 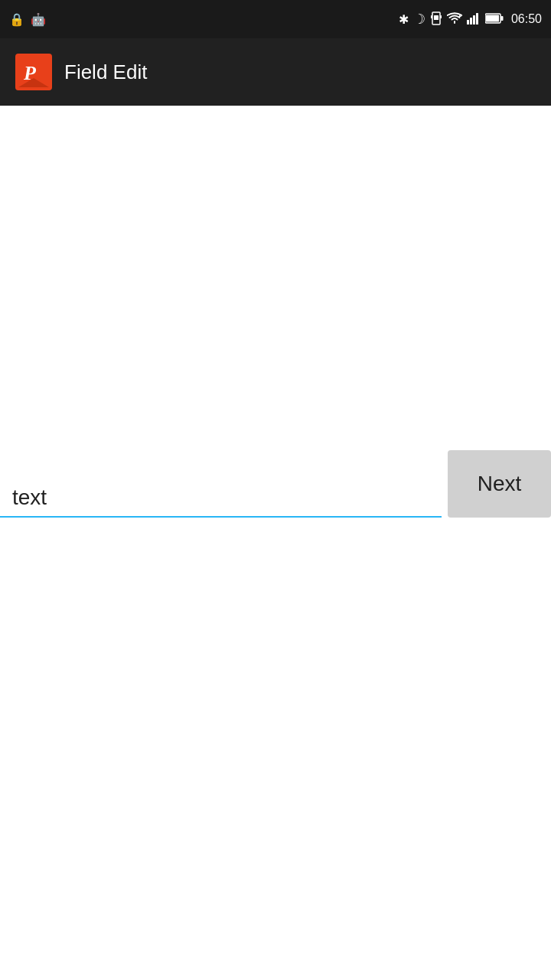 I want to click on sim-icon: 🔒, so click(x=17, y=20).